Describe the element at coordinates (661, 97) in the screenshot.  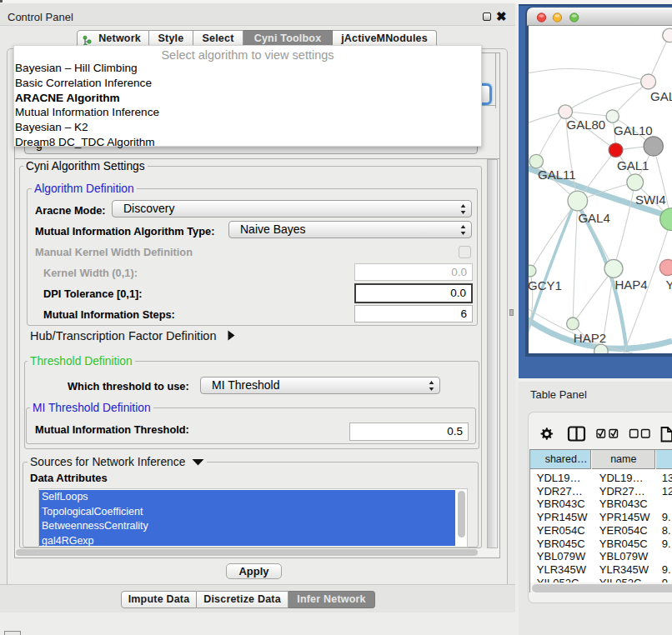
I see `svg-text: GAL7` at that location.